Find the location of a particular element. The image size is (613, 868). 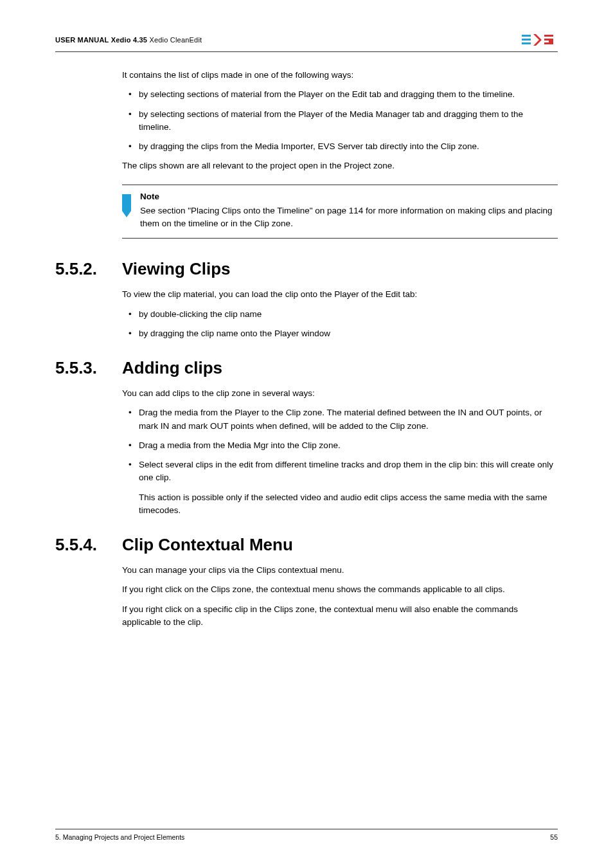

list-item: by double-clicking the clip name is located at coordinates (340, 314).